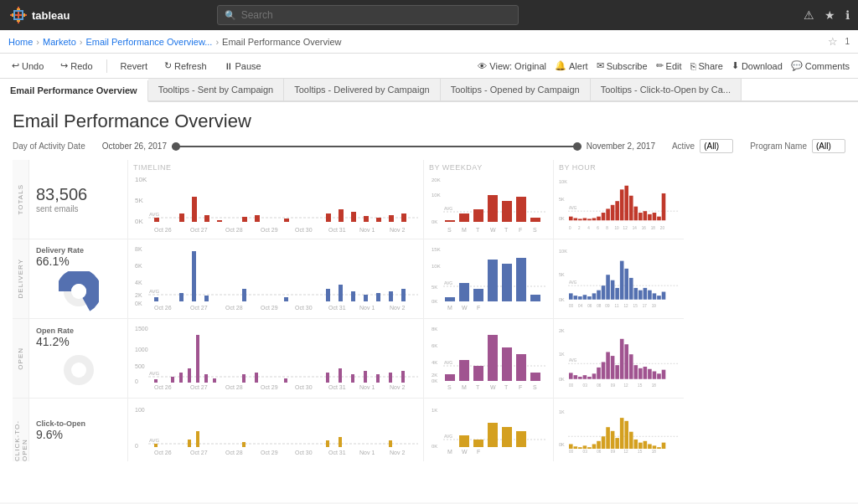 The height and width of the screenshot is (504, 858). I want to click on edit-button: ✏ Edit, so click(669, 65).